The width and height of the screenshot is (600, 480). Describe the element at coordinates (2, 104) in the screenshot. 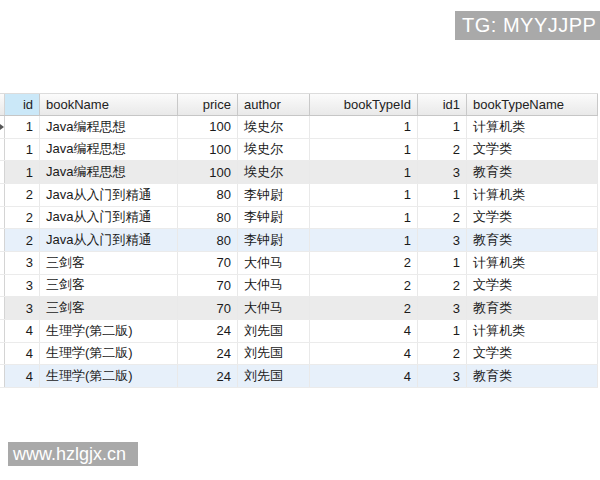

I see `header-gutter` at that location.